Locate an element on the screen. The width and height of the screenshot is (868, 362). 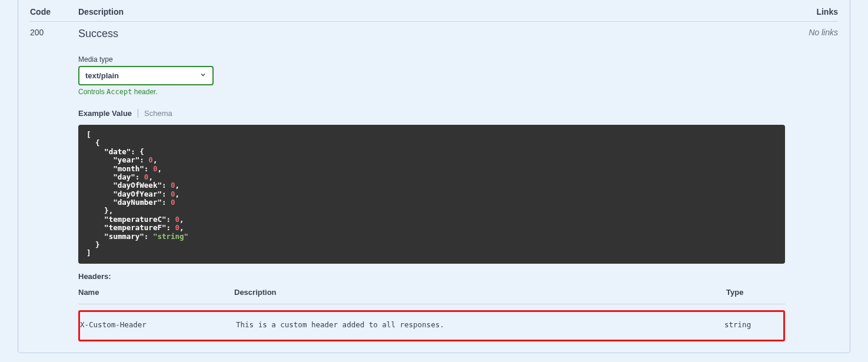
headers-col-name: Name is located at coordinates (157, 292).